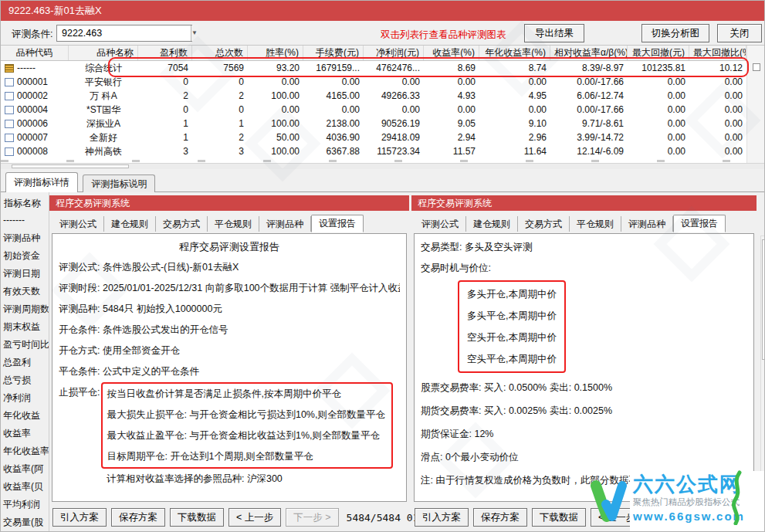 The height and width of the screenshot is (532, 765). I want to click on column-header: 品种名称, so click(103, 53).